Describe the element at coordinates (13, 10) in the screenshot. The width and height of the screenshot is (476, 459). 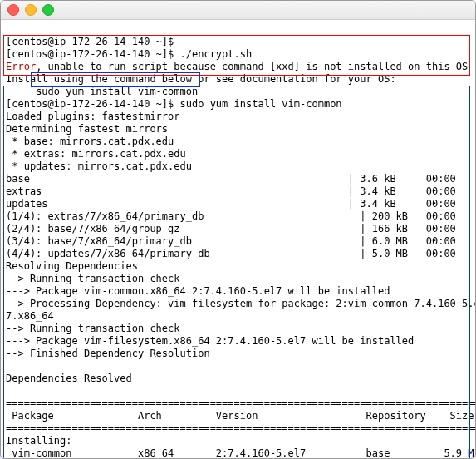
I see `close-icon` at that location.